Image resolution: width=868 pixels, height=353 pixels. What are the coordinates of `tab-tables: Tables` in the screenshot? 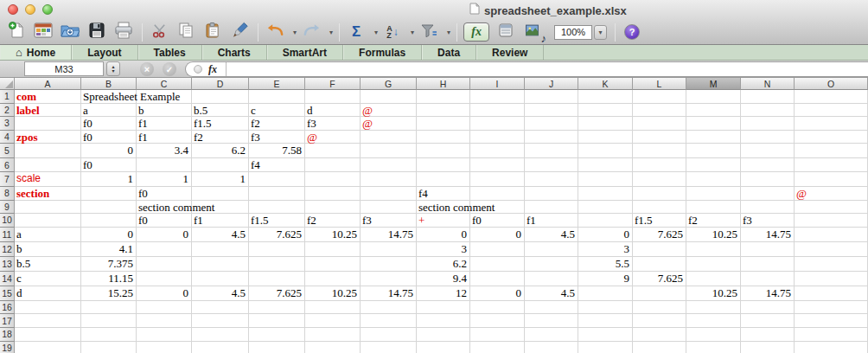 It's located at (170, 52).